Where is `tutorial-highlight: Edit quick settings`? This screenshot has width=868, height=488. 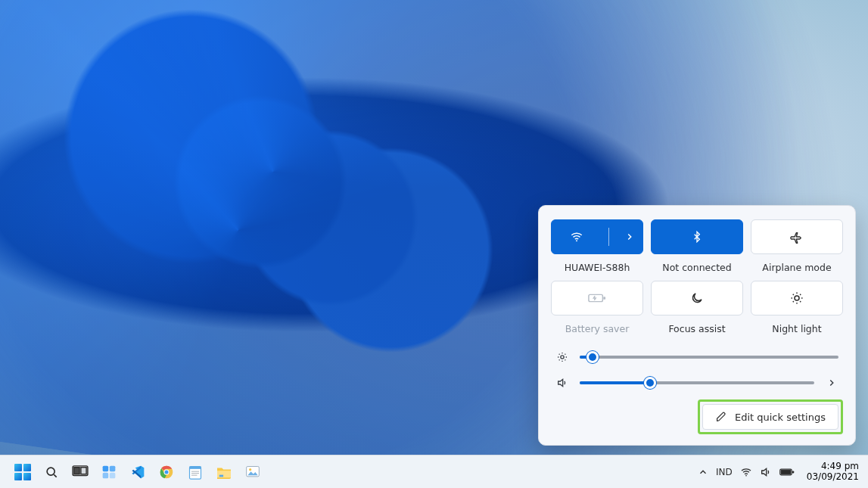 tutorial-highlight: Edit quick settings is located at coordinates (770, 417).